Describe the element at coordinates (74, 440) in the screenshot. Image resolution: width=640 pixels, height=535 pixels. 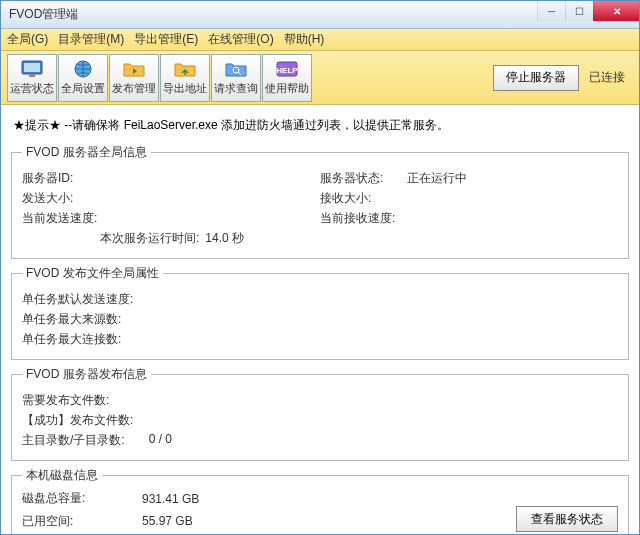
I see `dir-label: 主目录数/子目录数:` at that location.